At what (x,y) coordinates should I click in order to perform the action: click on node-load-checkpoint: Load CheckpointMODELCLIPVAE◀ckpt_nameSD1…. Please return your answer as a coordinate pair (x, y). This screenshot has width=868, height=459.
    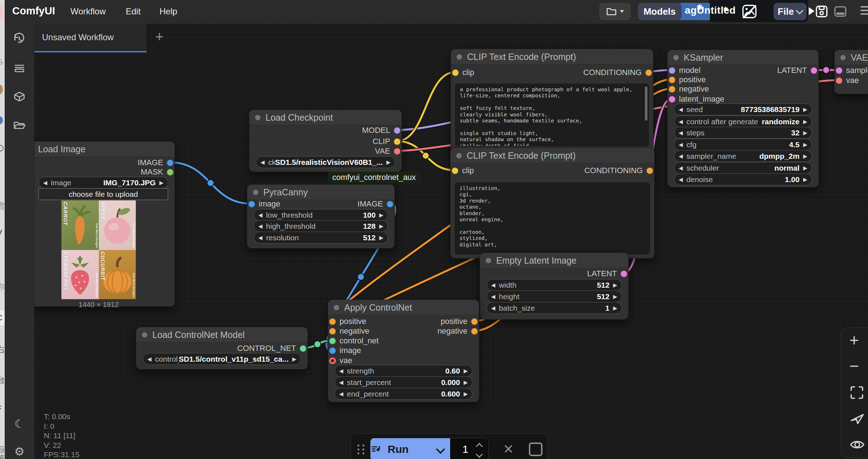
    Looking at the image, I should click on (326, 141).